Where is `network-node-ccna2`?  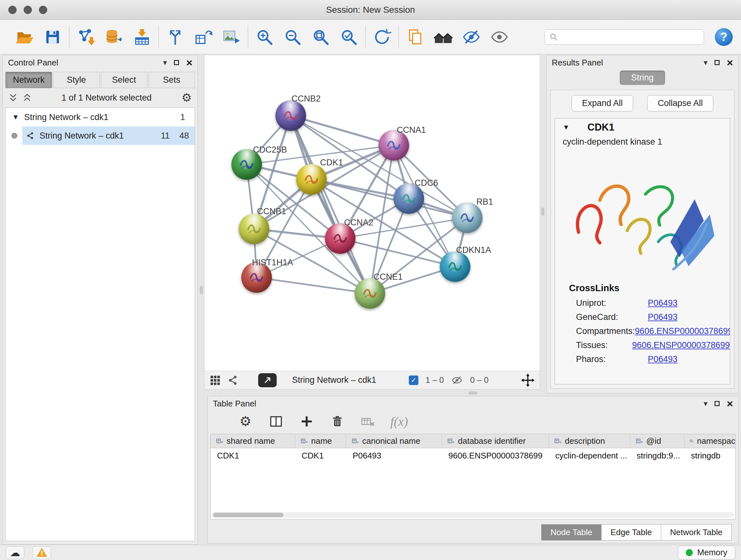 network-node-ccna2 is located at coordinates (340, 239).